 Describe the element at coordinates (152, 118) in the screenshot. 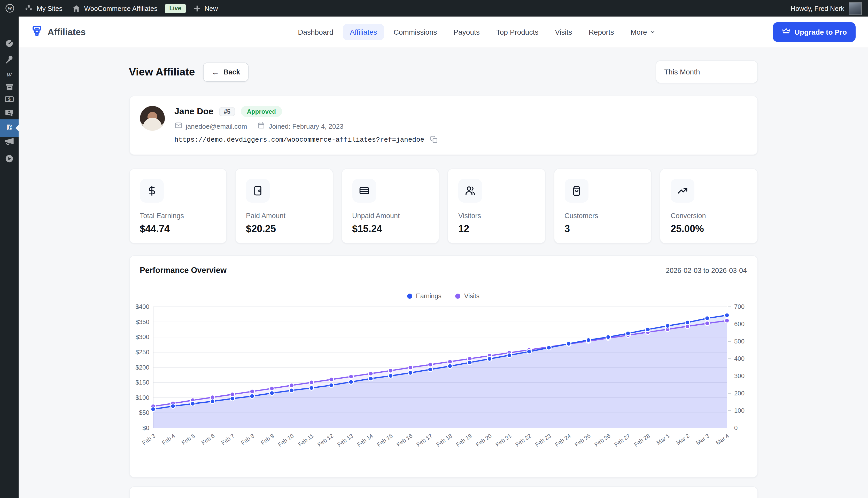

I see `affiliate-avatar` at that location.